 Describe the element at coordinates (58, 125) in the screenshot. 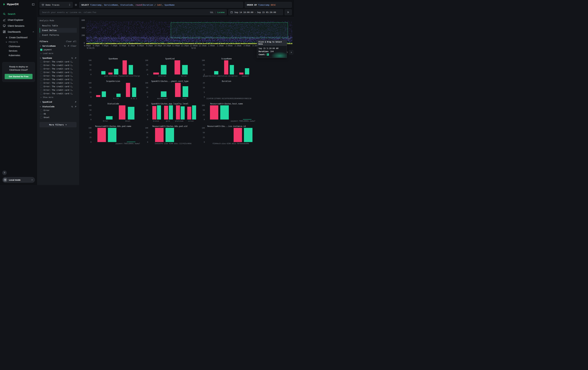

I see `more-filters-button: More filters` at that location.